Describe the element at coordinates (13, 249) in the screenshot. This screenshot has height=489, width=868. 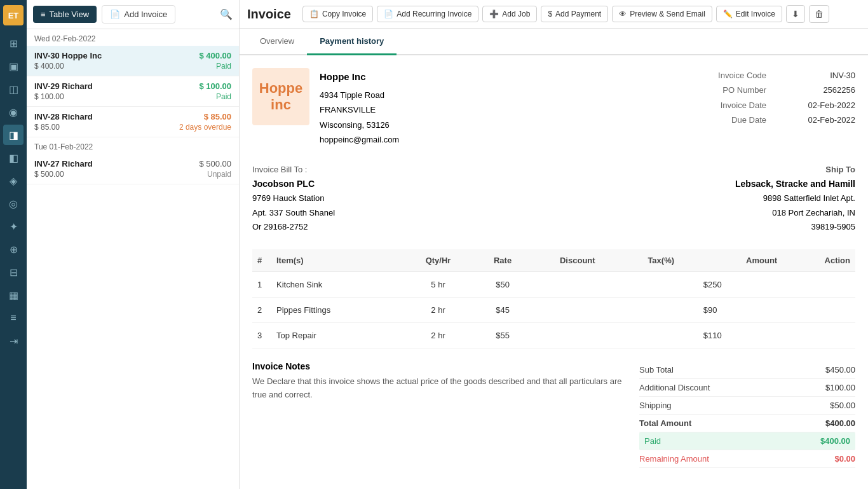
I see `integration-icon: ⊕` at that location.